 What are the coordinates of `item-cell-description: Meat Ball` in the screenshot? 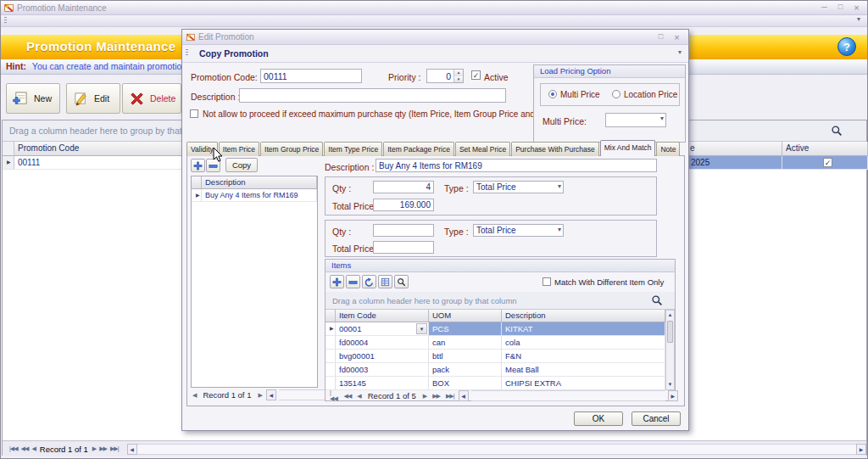 It's located at (583, 370).